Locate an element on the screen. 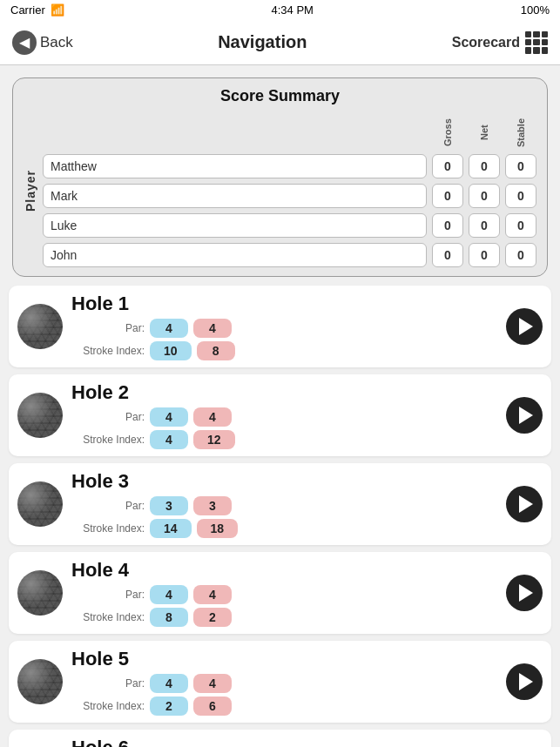 This screenshot has width=560, height=747. si-pink: 2 is located at coordinates (213, 617).